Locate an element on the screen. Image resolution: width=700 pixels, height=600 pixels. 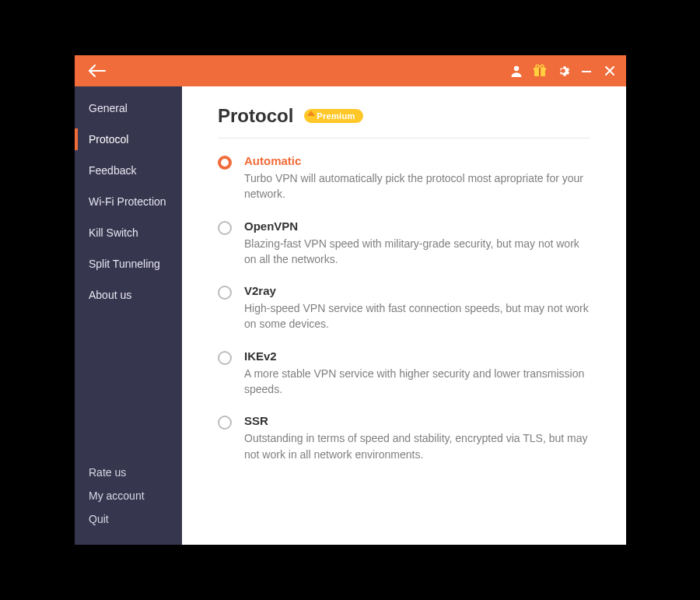
sidebar-item-protocol: Protocol is located at coordinates (128, 139).